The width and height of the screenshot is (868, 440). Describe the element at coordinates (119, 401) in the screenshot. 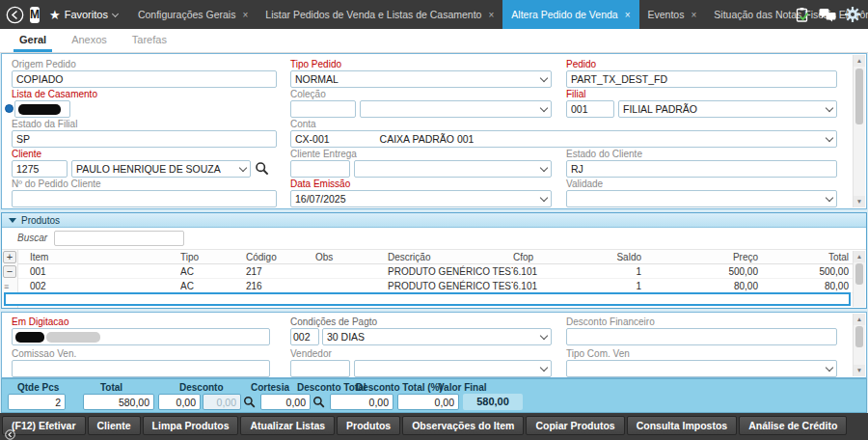

I see `total-value` at that location.